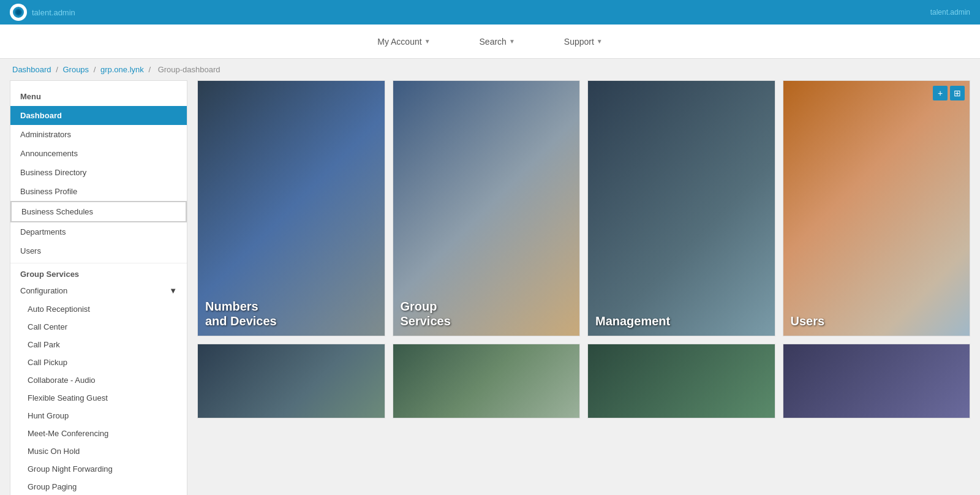 The height and width of the screenshot is (495, 980). I want to click on nav-search: Search ▼, so click(497, 42).